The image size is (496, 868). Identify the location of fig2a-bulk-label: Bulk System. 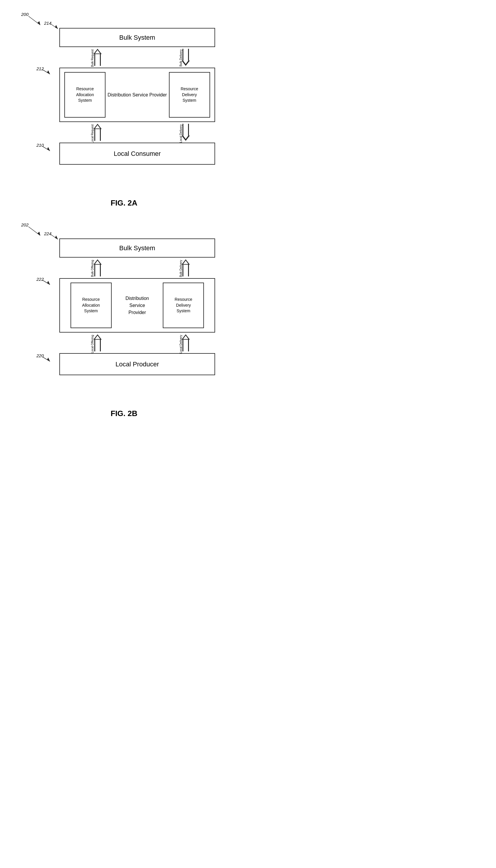
(137, 37).